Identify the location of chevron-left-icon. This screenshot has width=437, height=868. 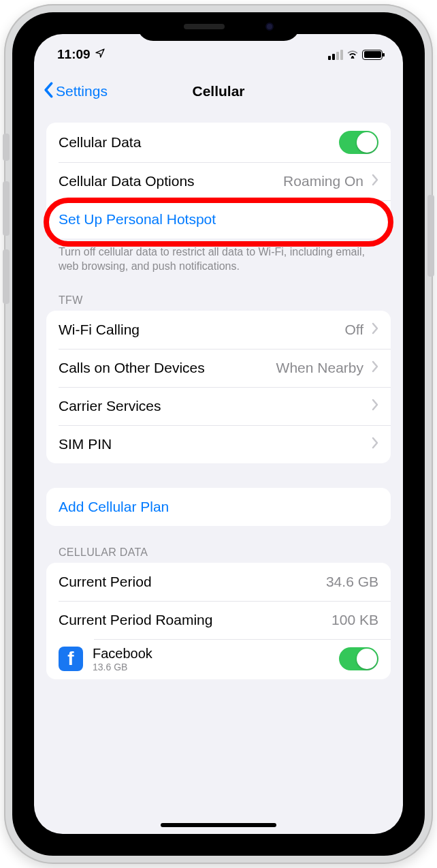
(49, 91).